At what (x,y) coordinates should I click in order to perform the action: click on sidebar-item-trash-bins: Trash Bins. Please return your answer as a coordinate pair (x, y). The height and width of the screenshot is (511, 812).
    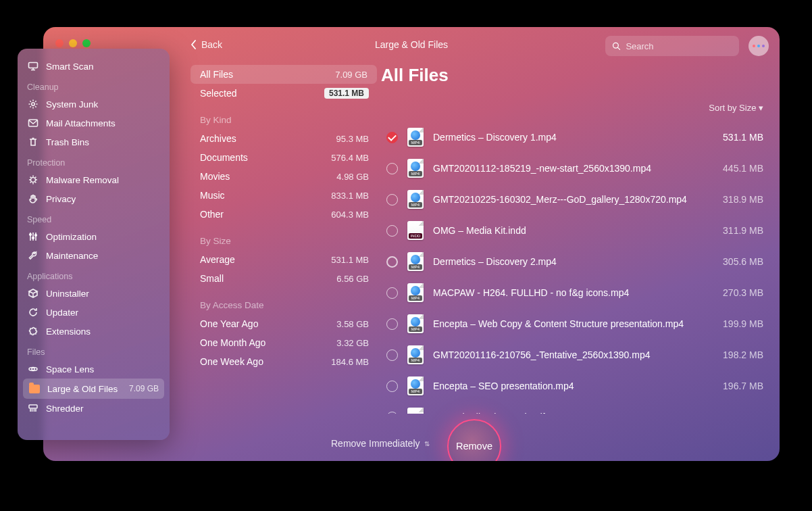
    Looking at the image, I should click on (93, 142).